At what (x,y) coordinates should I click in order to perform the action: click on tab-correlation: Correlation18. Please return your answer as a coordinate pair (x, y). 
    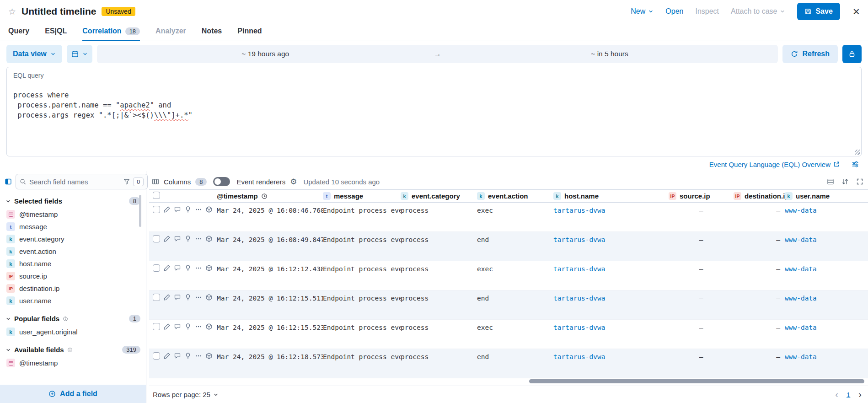
    Looking at the image, I should click on (111, 34).